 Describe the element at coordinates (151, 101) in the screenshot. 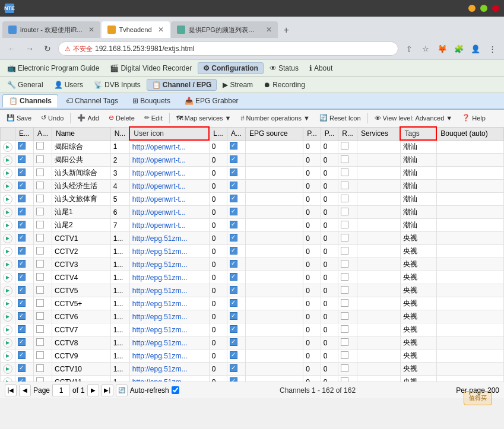

I see `tab-bouquets: ⊞ Bouquets` at that location.